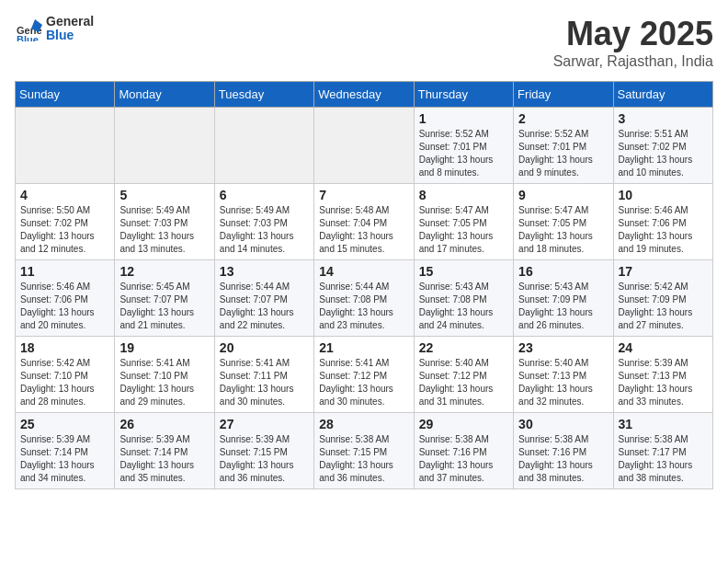 This screenshot has height=563, width=728. I want to click on day-info: Sunrise: 5:40 AM Sunset: 7:13 PM Dayligh…, so click(563, 383).